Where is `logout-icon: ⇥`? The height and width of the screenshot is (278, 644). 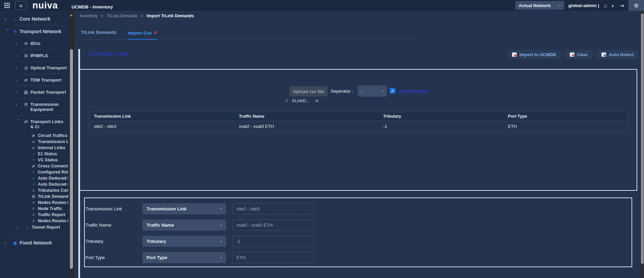
logout-icon: ⇥ is located at coordinates (621, 5).